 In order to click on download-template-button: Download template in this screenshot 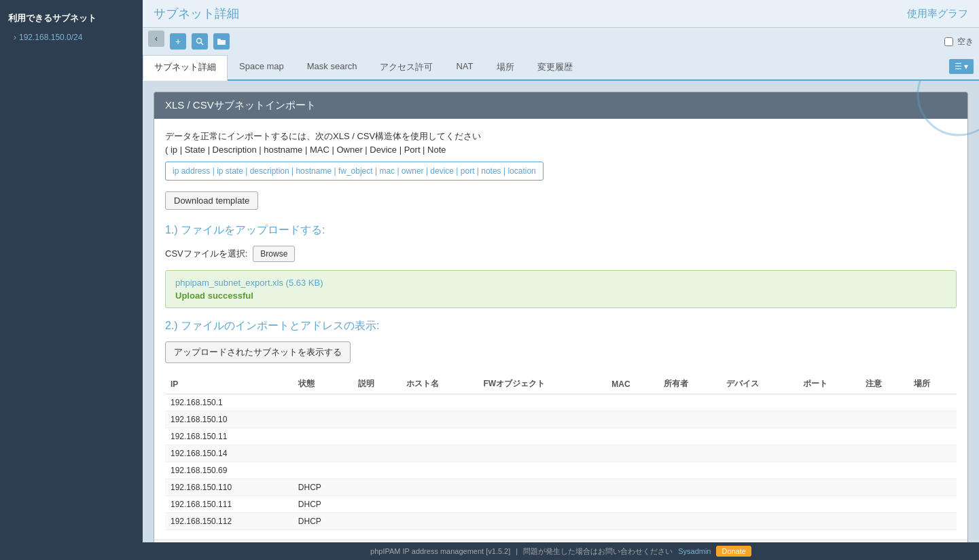, I will do `click(212, 201)`.